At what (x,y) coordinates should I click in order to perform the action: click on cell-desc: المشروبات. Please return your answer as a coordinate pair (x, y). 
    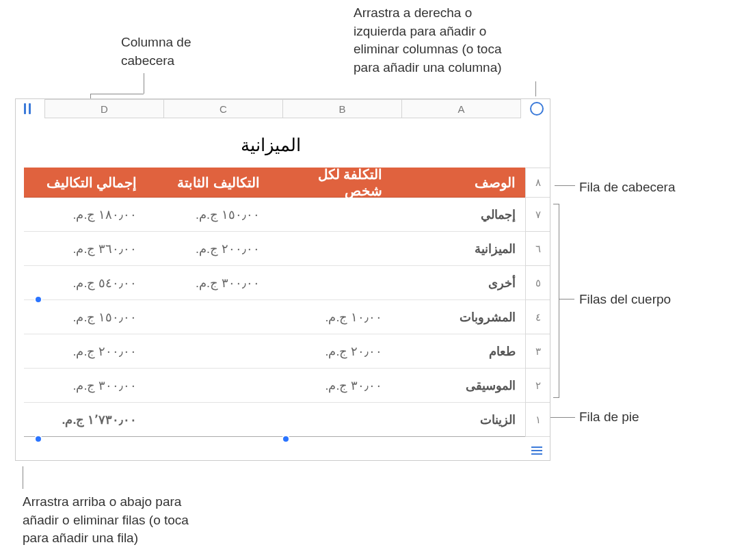
    Looking at the image, I should click on (458, 317).